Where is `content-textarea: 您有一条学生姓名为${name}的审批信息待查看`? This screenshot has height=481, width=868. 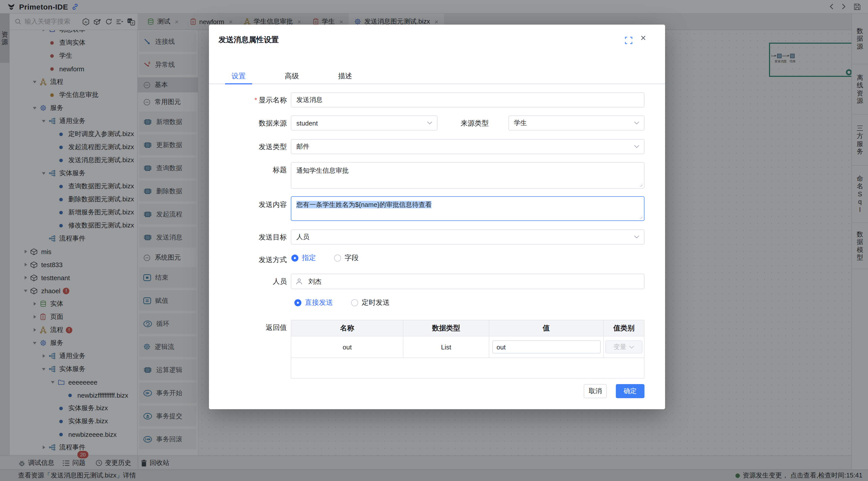
content-textarea: 您有一条学生姓名为${name}的审批信息待查看 is located at coordinates (468, 209).